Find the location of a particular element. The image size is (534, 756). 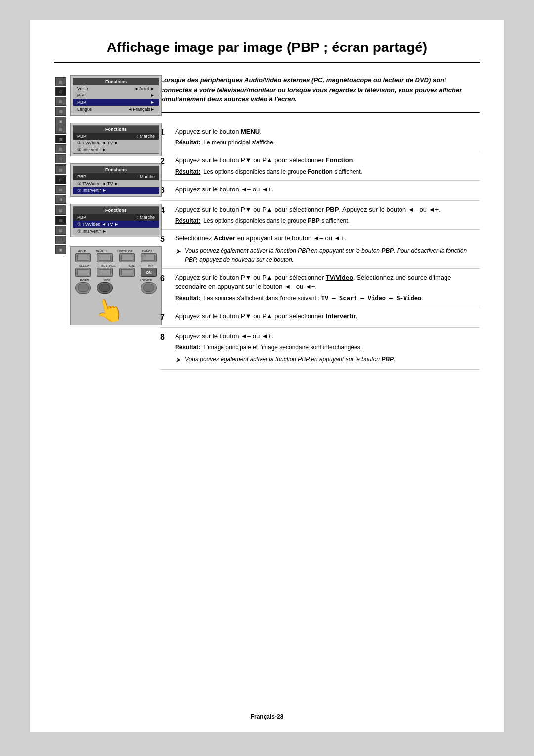

step-2-result-label: Résultat: is located at coordinates (188, 172).